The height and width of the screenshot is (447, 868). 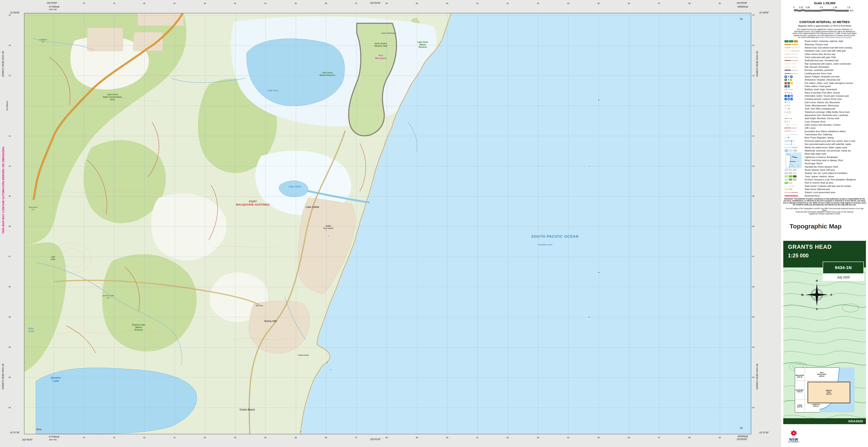 What do you see at coordinates (794, 138) in the screenshot?
I see `legend-symbols: ●●✚⬩` at bounding box center [794, 138].